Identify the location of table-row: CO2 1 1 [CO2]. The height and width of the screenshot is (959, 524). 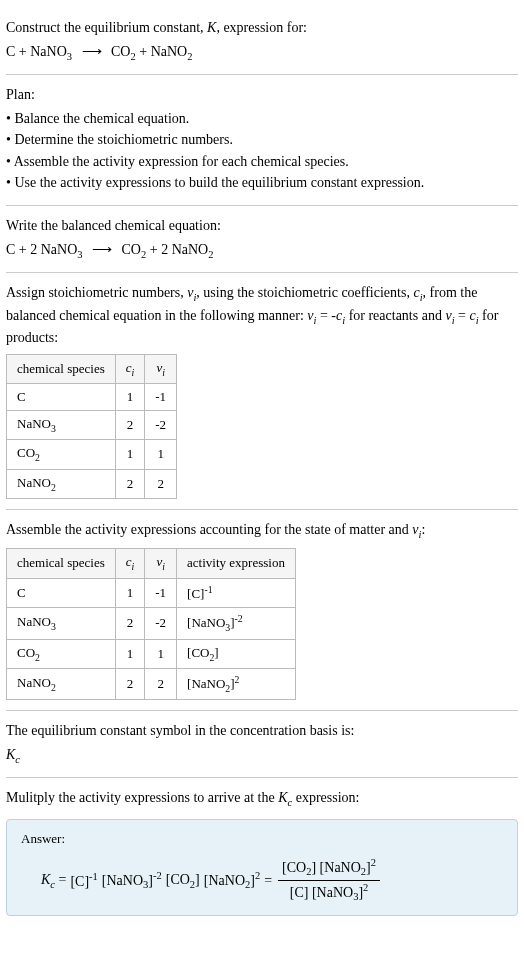
(152, 654).